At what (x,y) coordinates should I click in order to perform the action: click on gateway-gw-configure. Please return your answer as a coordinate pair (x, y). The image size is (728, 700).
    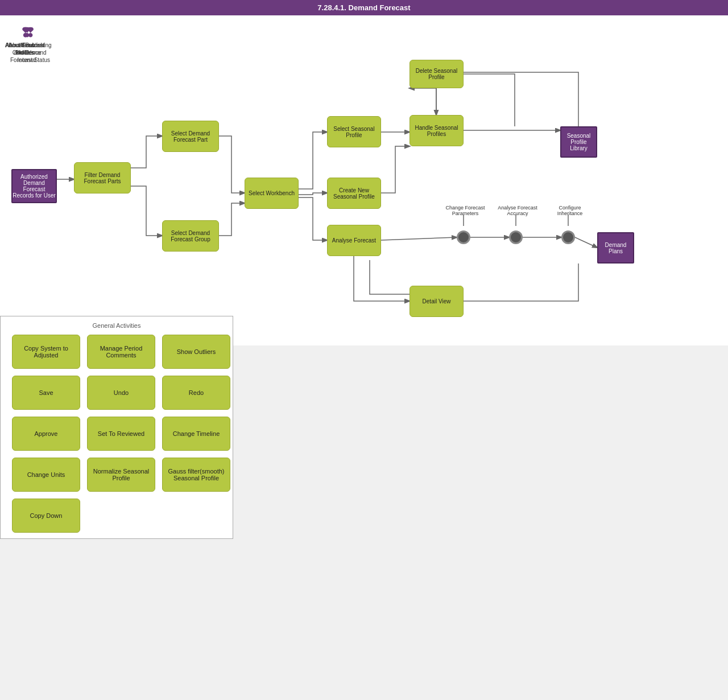
    Looking at the image, I should click on (568, 237).